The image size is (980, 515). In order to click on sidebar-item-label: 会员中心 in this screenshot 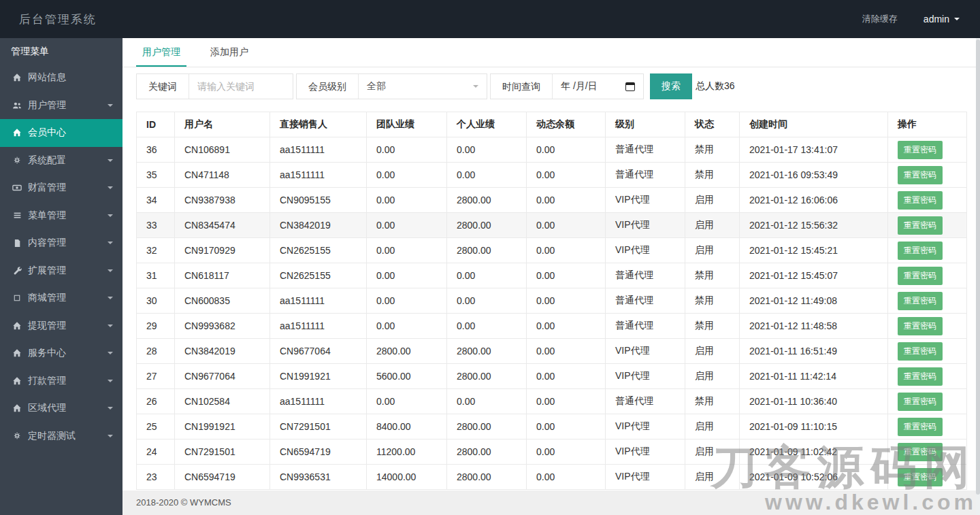, I will do `click(71, 133)`.